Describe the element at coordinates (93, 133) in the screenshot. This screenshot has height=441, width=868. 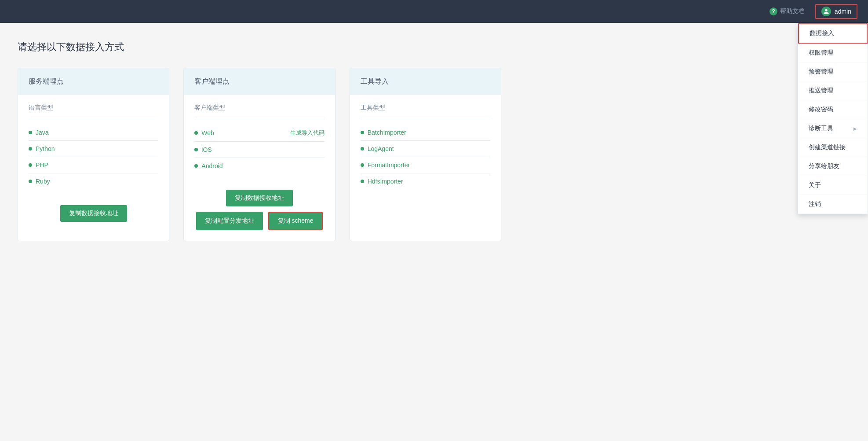
I see `lang-item-java: Java` at that location.